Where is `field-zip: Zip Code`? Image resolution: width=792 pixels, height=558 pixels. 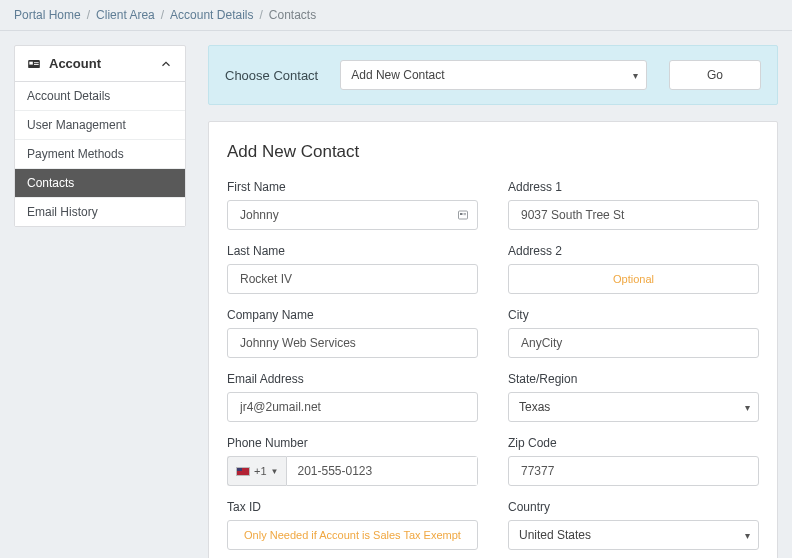
field-zip: Zip Code is located at coordinates (634, 461).